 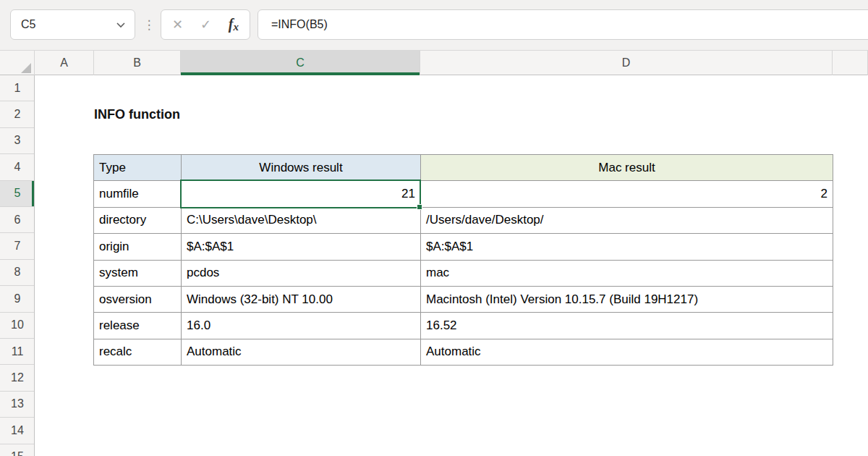 I want to click on table-type-cell: osversion, so click(x=137, y=300).